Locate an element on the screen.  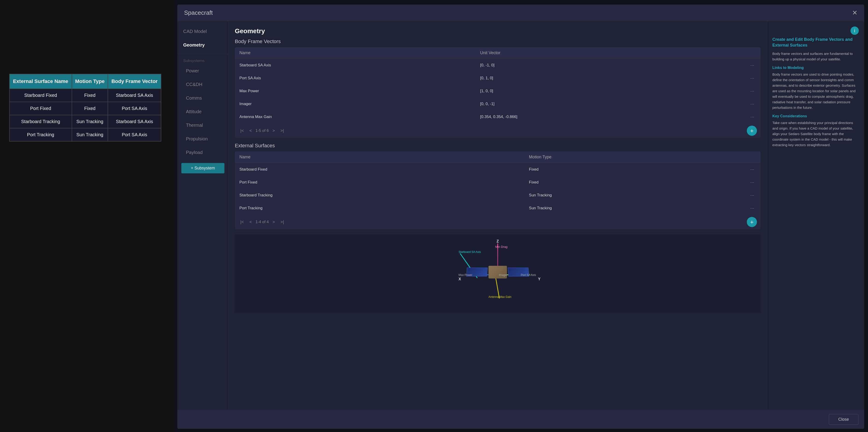
info-body-text-3: Take care when establishing your princip… is located at coordinates (815, 134).